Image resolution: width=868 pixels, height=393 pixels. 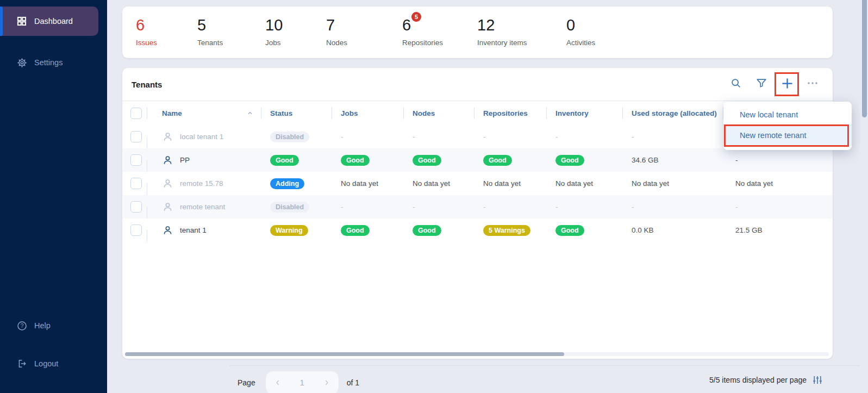 I want to click on sidebar-item-label: Help, so click(x=42, y=326).